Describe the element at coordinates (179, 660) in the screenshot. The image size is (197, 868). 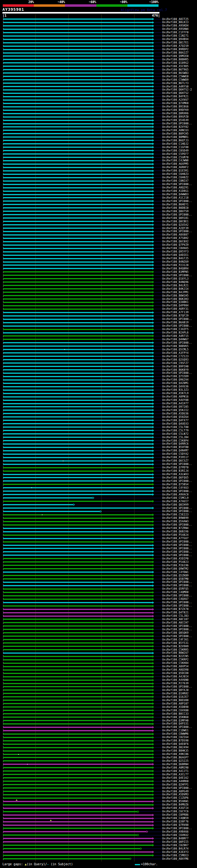
I see `hit-label: UniRef100_C5KRP2` at that location.